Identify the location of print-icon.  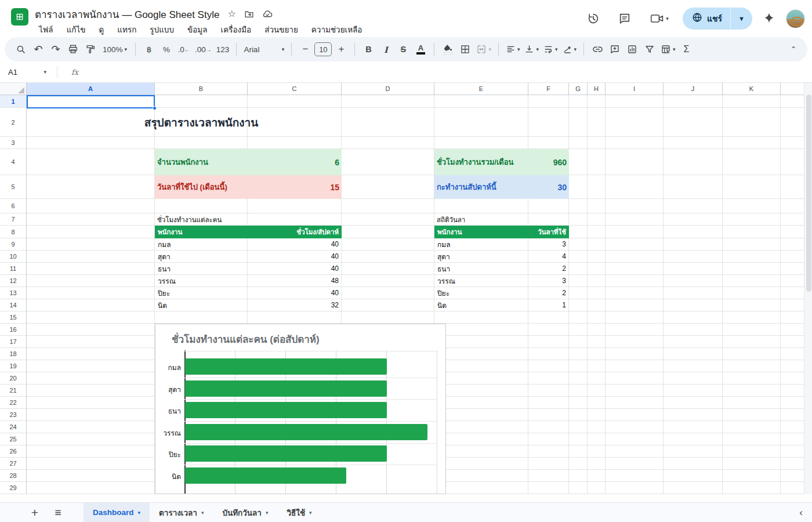
(73, 49).